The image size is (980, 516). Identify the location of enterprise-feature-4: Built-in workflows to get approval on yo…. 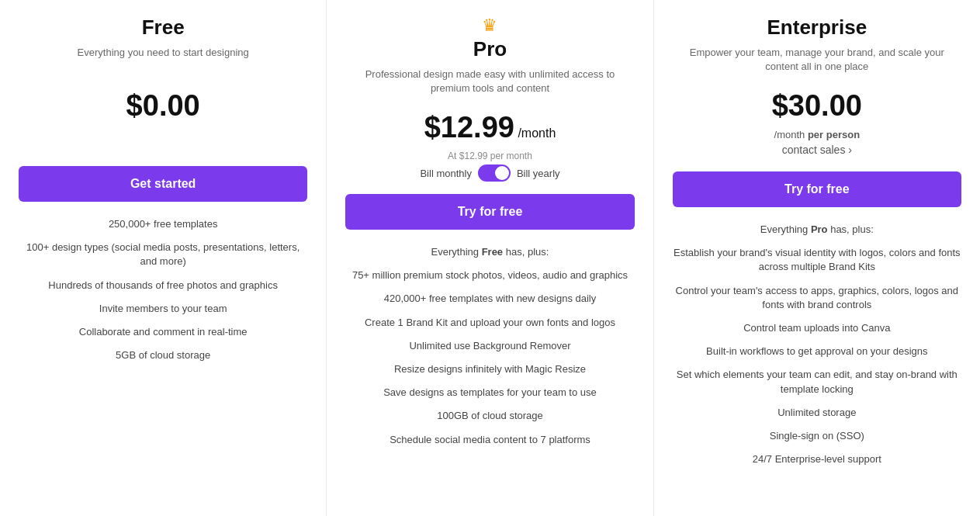
(816, 352).